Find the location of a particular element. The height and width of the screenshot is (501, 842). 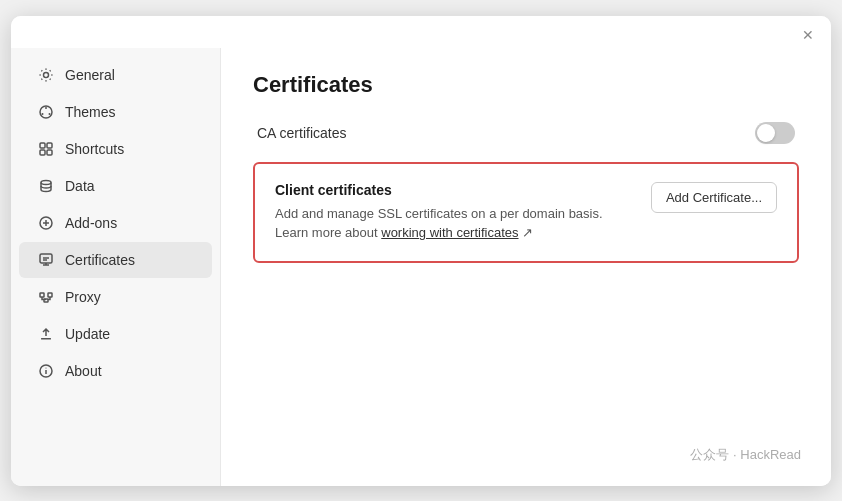

external-link-arrow: ↗ is located at coordinates (528, 232).